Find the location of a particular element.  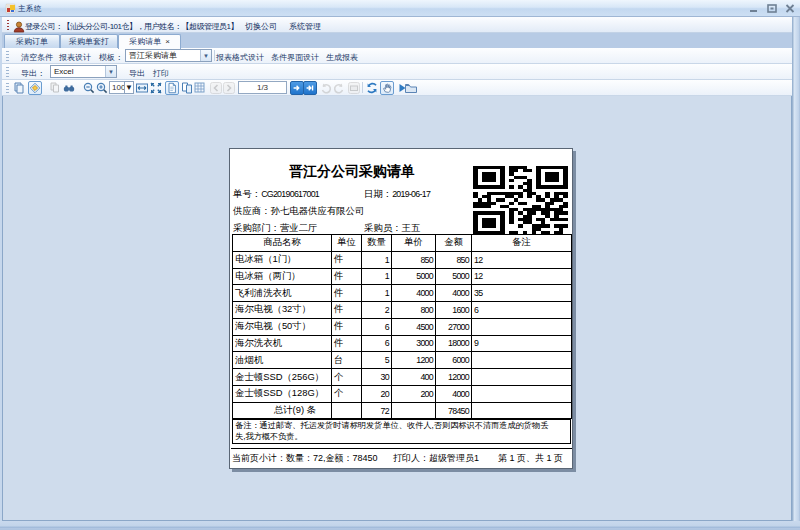

archive-button is located at coordinates (411, 88).